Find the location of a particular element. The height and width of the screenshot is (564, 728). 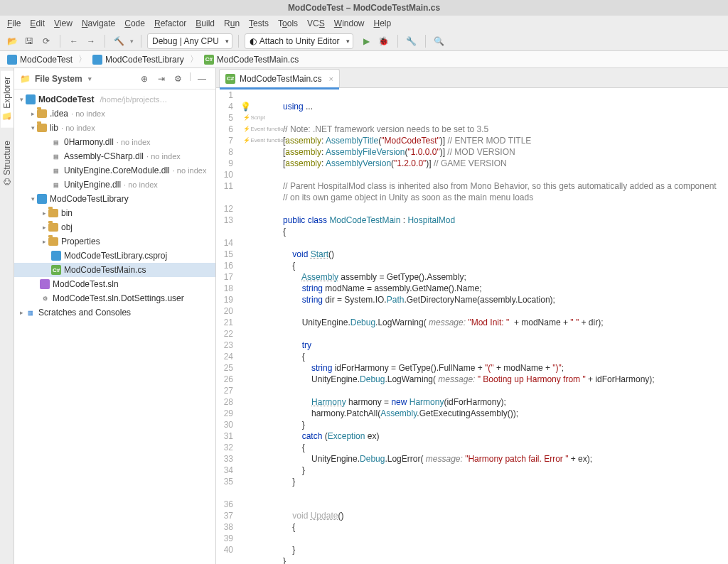

unity-icon: ◐ is located at coordinates (253, 41).